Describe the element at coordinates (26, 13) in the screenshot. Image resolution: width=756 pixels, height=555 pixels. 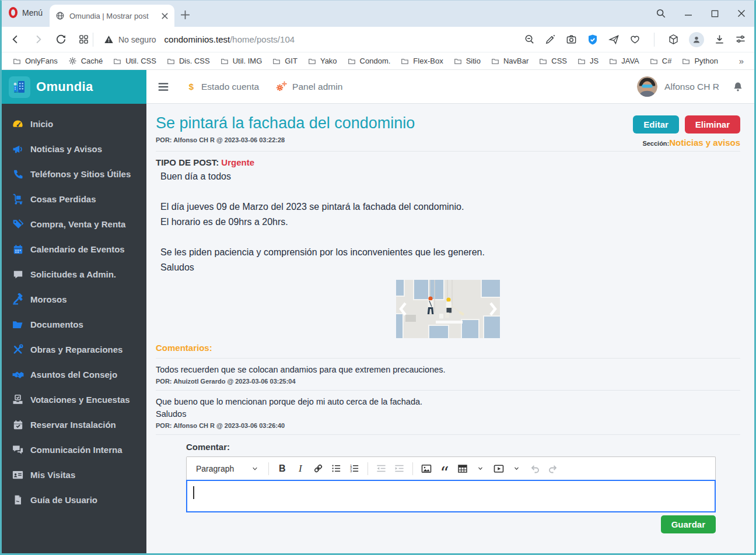
I see `opera-menu-button: Menú` at that location.